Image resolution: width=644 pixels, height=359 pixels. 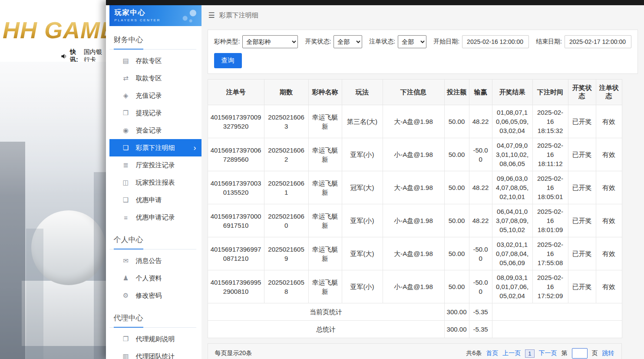 What do you see at coordinates (155, 353) in the screenshot?
I see `sidebar-item-agent-team-stats: ▥代理团队统计` at bounding box center [155, 353].